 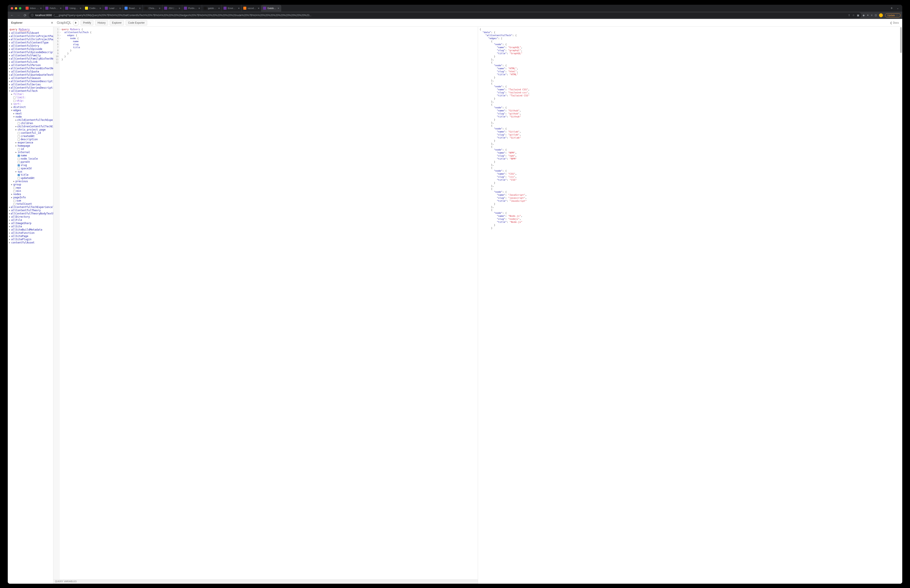 I want to click on explorer-field: max, so click(x=31, y=187).